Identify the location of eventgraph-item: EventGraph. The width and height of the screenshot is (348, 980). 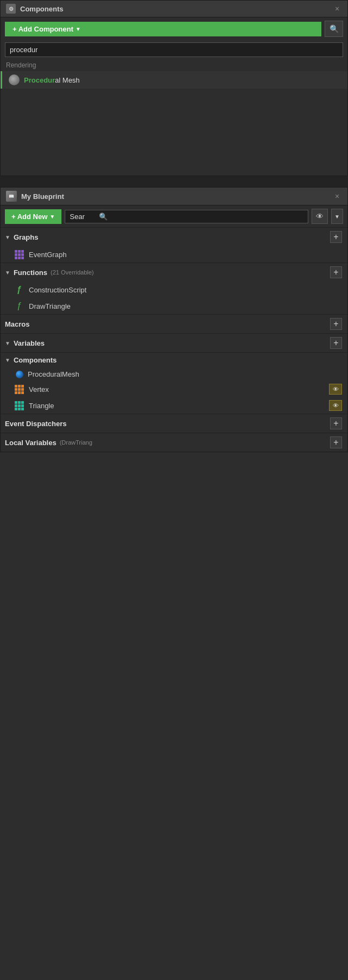
(174, 254).